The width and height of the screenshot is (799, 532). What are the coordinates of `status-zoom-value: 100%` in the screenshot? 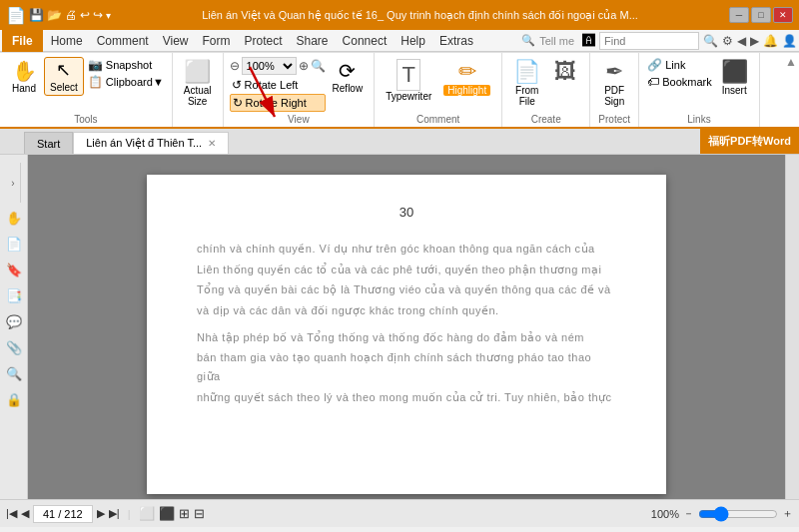 It's located at (665, 514).